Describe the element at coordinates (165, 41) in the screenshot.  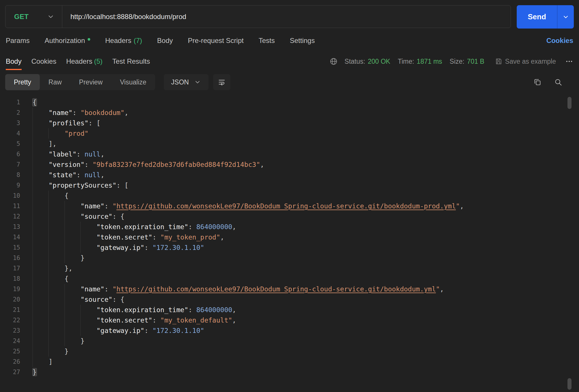
I see `request-tab-body: Body` at that location.